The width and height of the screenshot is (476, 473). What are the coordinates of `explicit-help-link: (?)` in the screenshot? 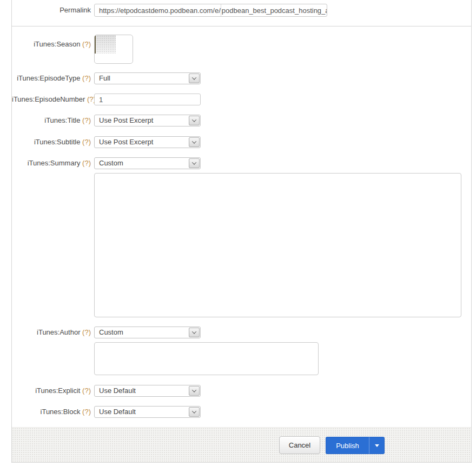 It's located at (87, 390).